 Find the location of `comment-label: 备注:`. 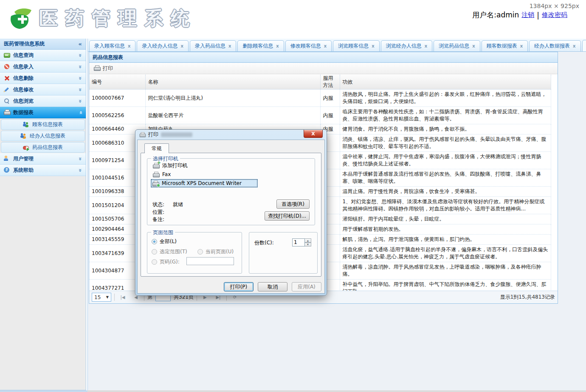

comment-label: 备注: is located at coordinates (158, 220).